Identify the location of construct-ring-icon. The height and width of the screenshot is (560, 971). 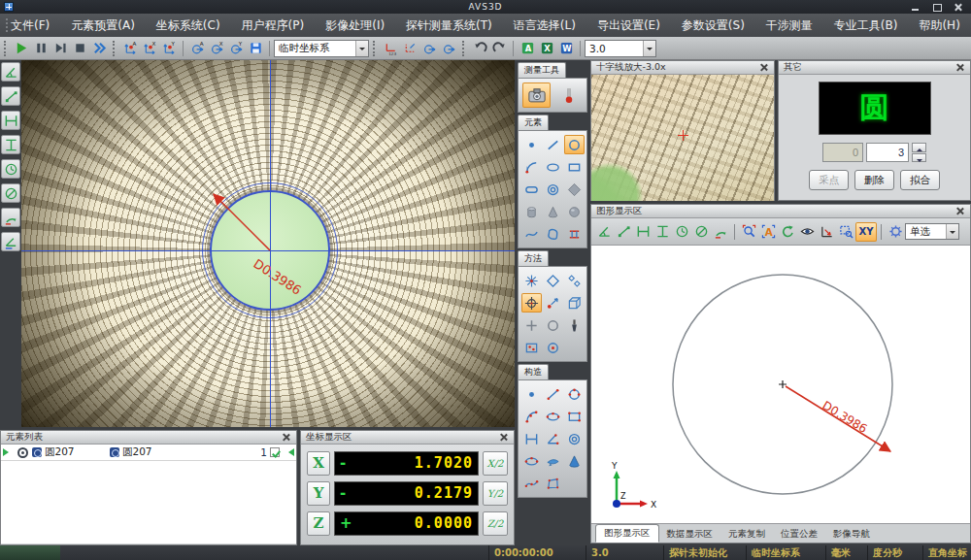
(575, 439).